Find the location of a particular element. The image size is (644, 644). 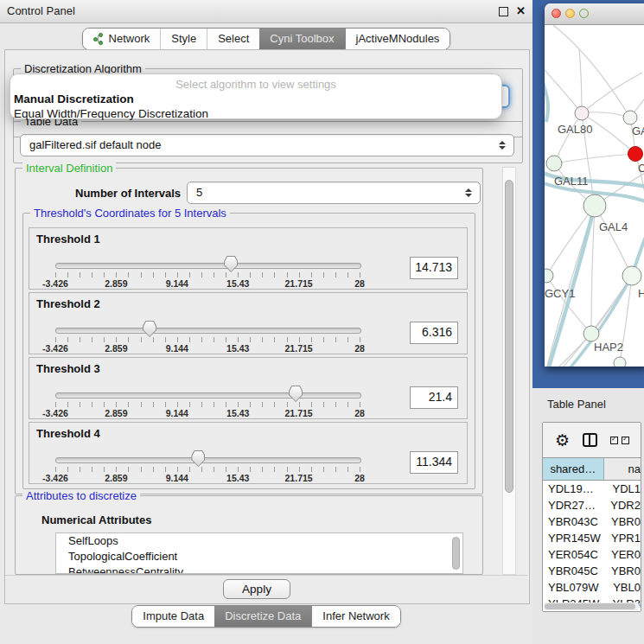

node-label: HAP2 is located at coordinates (609, 348).